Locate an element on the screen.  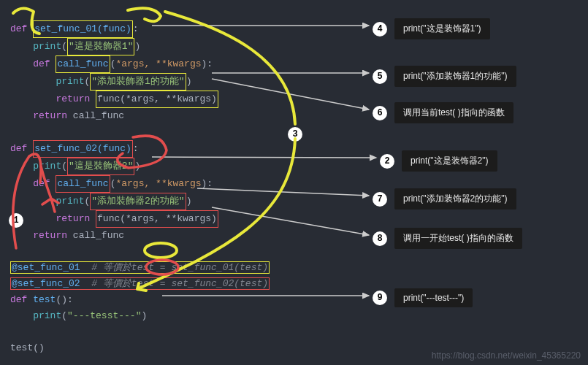
box-print1: "這是裝飾器1" is located at coordinates (101, 47).